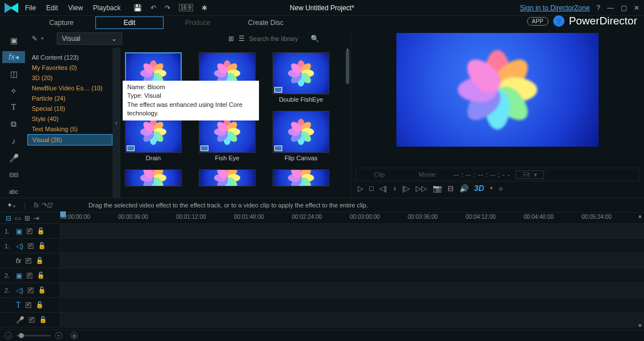  What do you see at coordinates (315, 39) in the screenshot?
I see `search-icon: 🔍` at bounding box center [315, 39].